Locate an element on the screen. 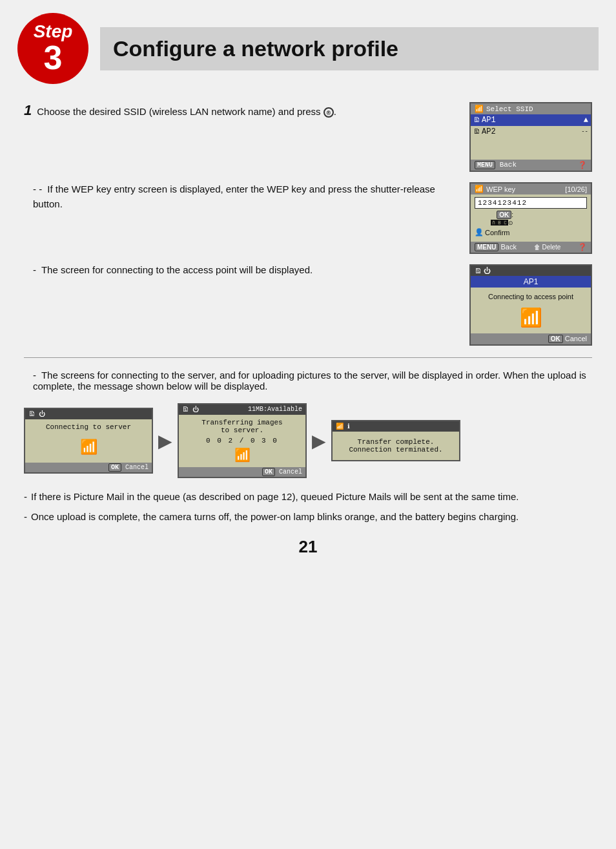 Image resolution: width=616 pixels, height=849 pixels. connecting-server-screen: 🖻 ⏻ Connecting to server 📶 OK Cancel is located at coordinates (88, 441).